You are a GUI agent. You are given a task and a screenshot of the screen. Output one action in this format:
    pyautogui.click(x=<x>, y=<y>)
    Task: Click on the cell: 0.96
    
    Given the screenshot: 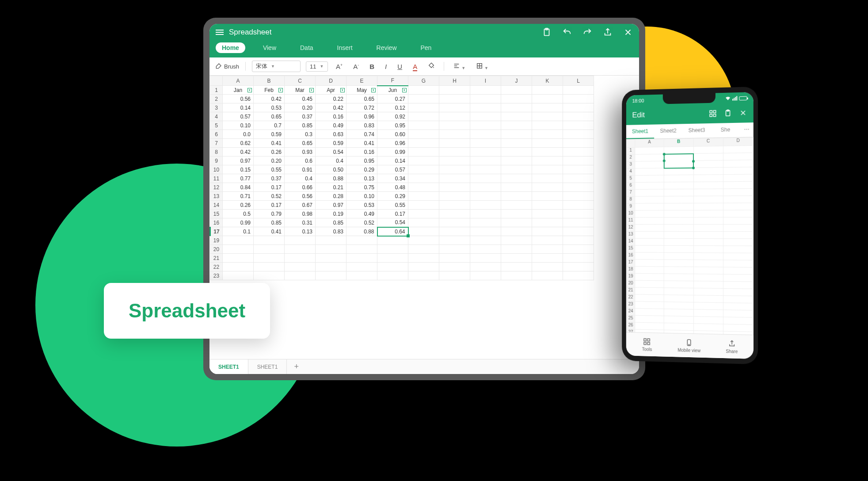 What is the action you would take?
    pyautogui.click(x=393, y=143)
    